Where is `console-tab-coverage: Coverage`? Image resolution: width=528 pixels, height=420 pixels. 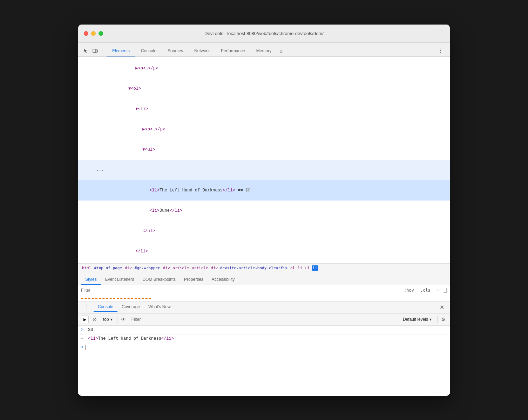 console-tab-coverage: Coverage is located at coordinates (131, 307).